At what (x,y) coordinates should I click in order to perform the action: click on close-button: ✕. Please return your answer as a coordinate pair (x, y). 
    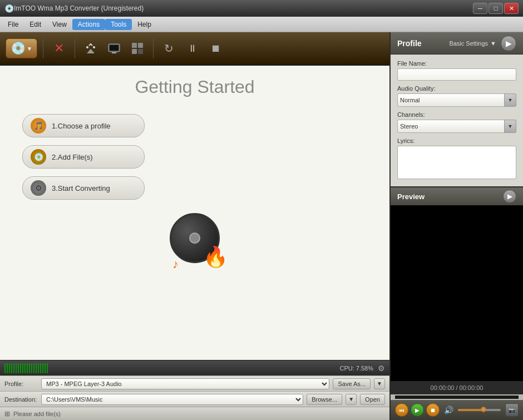
    Looking at the image, I should click on (511, 8).